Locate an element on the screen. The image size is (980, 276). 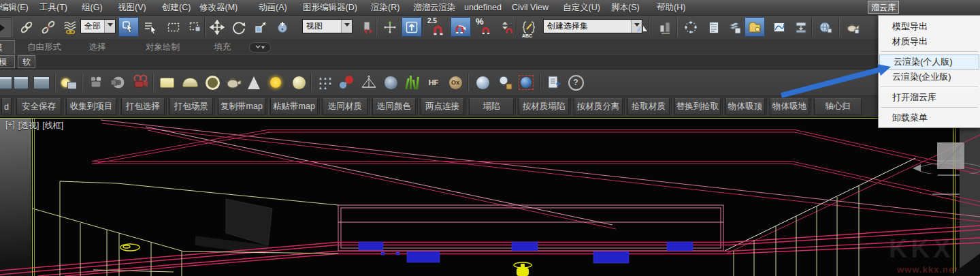
select-and-link-button is located at coordinates (27, 27).